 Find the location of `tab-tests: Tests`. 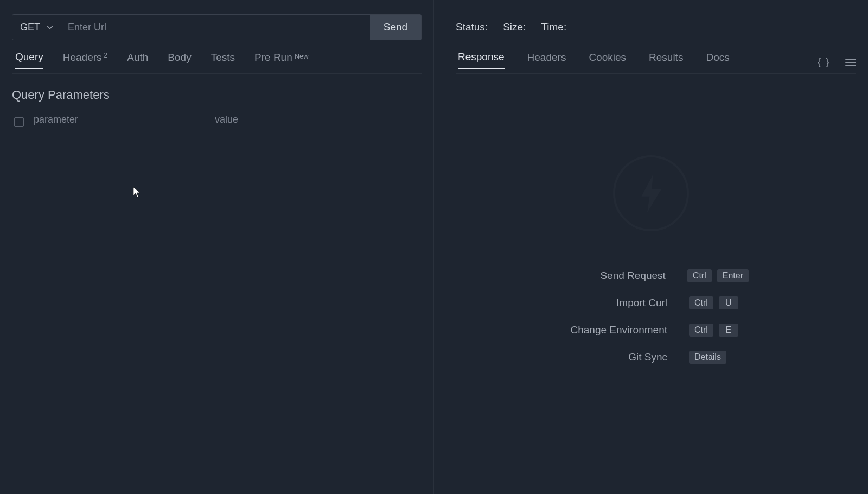

tab-tests: Tests is located at coordinates (223, 60).